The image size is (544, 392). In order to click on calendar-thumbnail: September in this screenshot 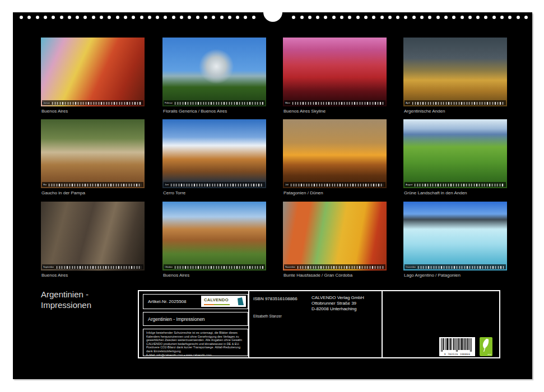, I will do `click(93, 236)`.